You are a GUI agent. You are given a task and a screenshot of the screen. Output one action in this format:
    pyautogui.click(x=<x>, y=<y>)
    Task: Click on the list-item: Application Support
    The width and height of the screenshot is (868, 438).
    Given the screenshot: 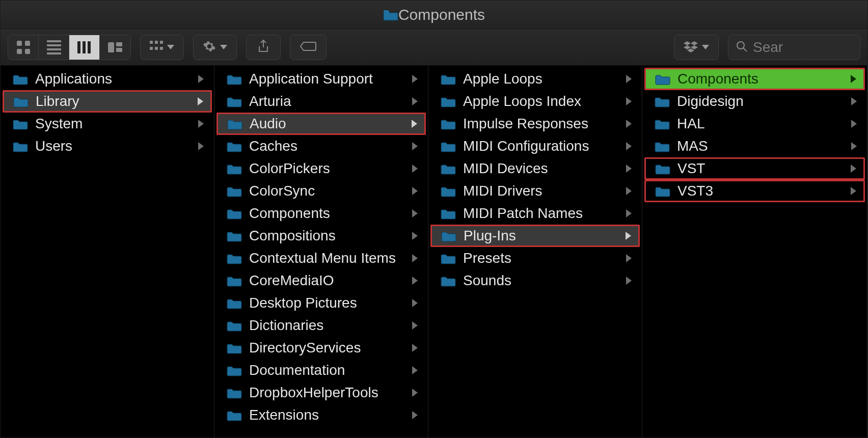 What is the action you would take?
    pyautogui.click(x=321, y=79)
    